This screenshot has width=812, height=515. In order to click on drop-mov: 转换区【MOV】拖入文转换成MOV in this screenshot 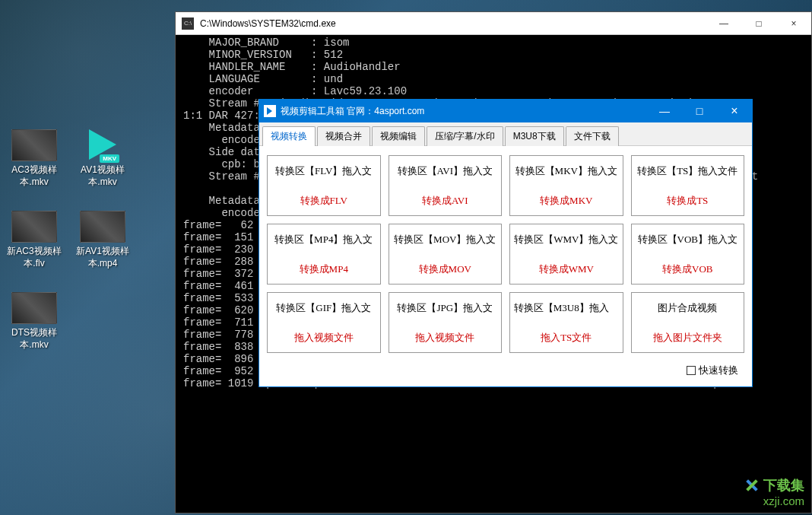, I will do `click(446, 254)`.